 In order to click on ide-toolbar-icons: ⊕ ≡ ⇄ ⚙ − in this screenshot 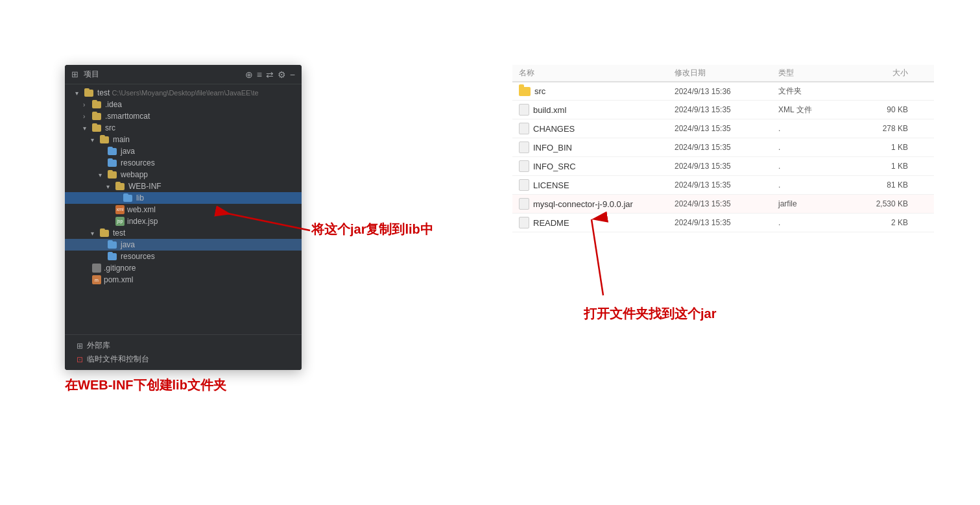, I will do `click(270, 75)`.